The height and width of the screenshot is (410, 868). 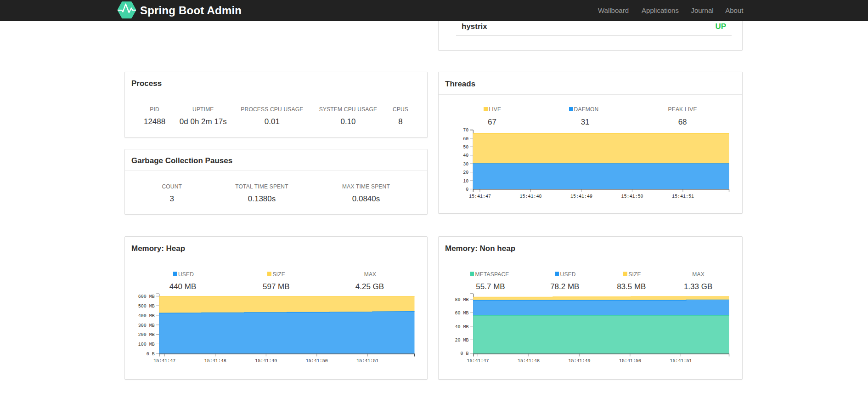 I want to click on svg-text: 600 MB, so click(x=147, y=297).